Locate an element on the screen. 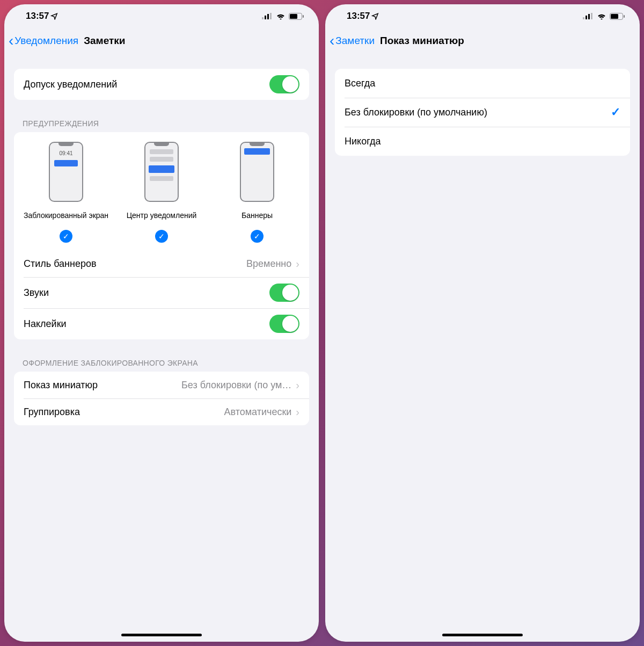 Image resolution: width=644 pixels, height=646 pixels. lockscreen-mock-icon: 09:41 is located at coordinates (66, 172).